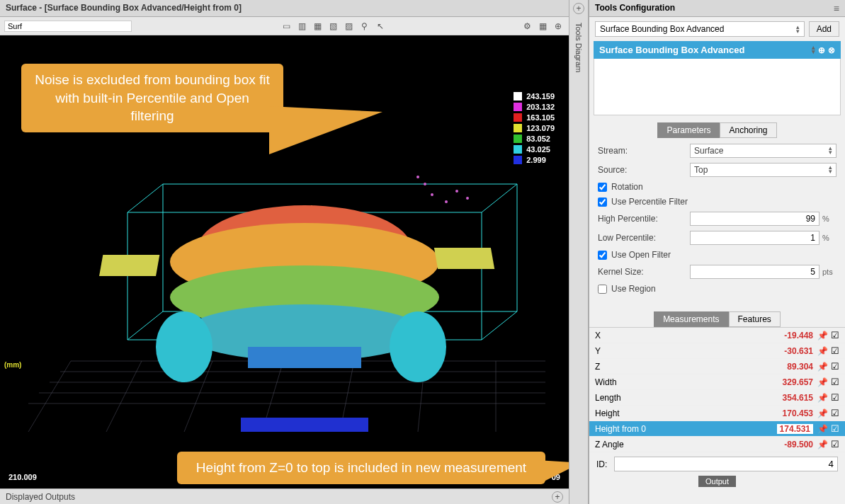  What do you see at coordinates (799, 445) in the screenshot?
I see `measurement-value: -89.500` at bounding box center [799, 445].